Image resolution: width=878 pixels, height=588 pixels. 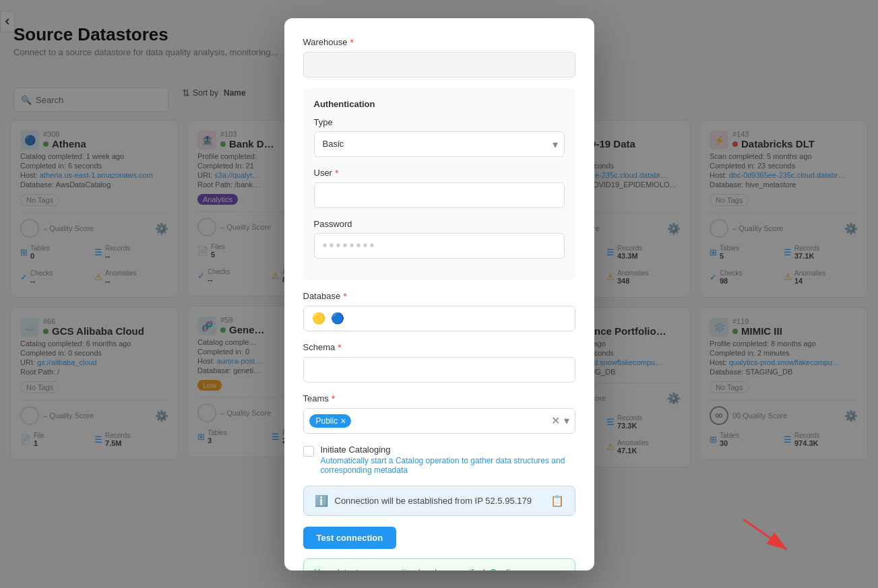 I want to click on user-group: User *, so click(x=439, y=188).